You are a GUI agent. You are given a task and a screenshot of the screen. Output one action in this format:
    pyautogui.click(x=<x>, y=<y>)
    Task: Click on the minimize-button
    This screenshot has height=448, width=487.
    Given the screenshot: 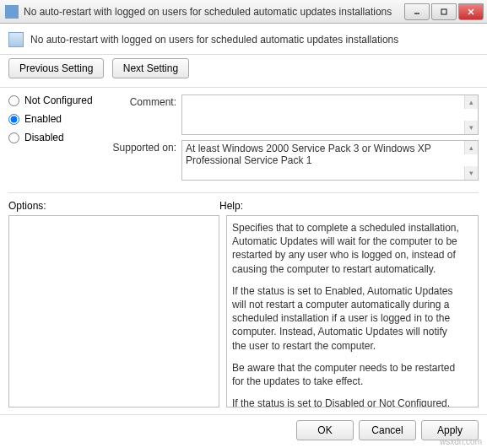 What is the action you would take?
    pyautogui.click(x=417, y=12)
    